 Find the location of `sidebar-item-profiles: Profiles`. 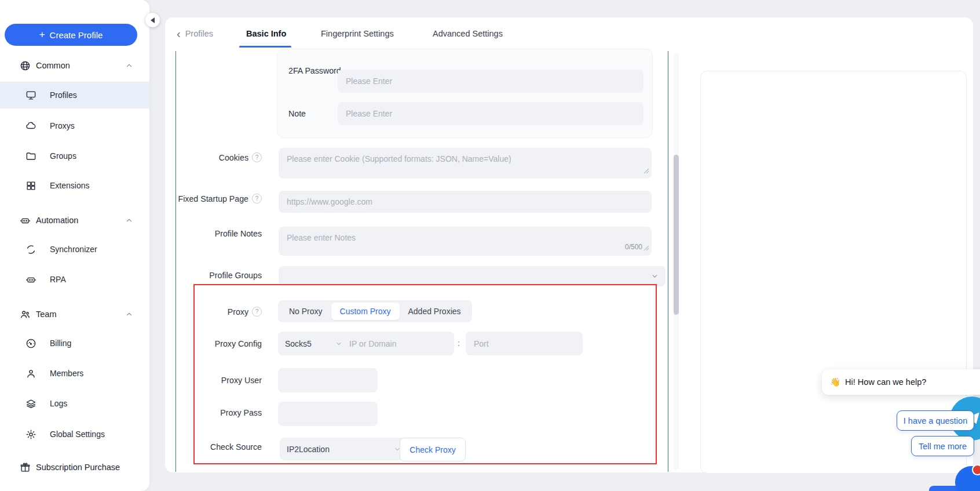

sidebar-item-profiles: Profiles is located at coordinates (75, 95).